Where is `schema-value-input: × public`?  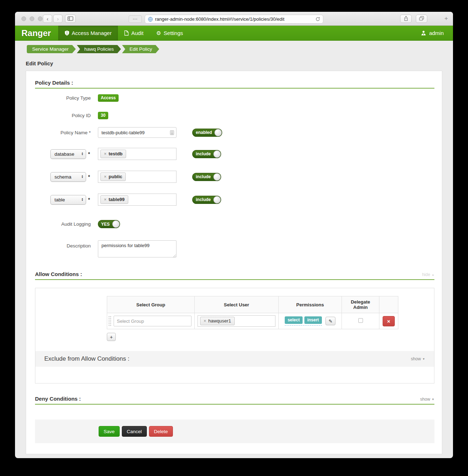
schema-value-input: × public is located at coordinates (137, 177).